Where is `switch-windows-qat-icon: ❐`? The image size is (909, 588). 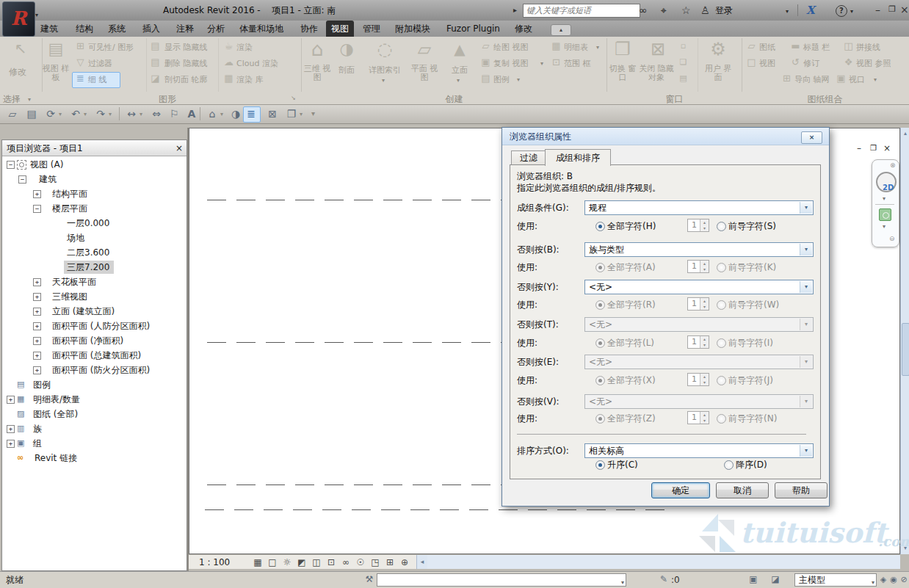 switch-windows-qat-icon: ❐ is located at coordinates (291, 115).